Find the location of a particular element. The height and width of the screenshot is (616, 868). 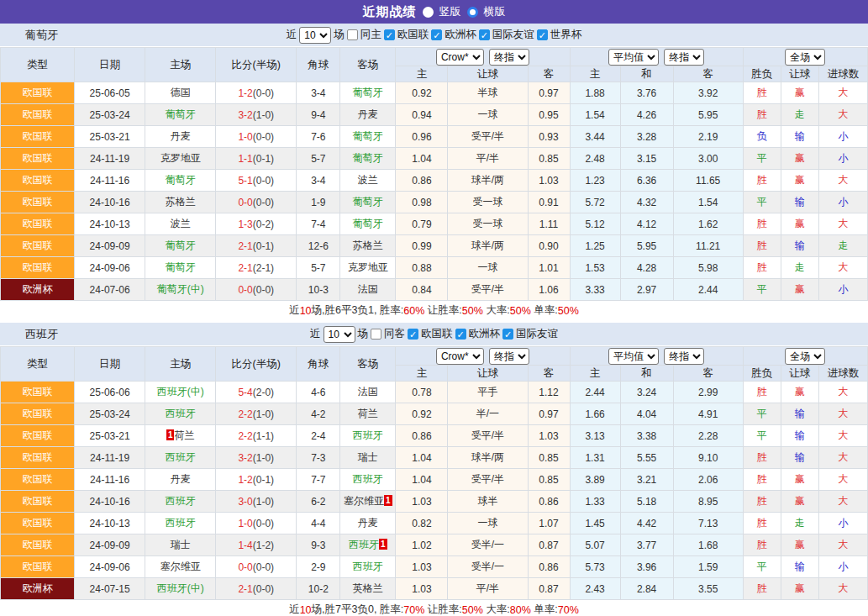

crow-home-odds: 1.02 is located at coordinates (422, 545).